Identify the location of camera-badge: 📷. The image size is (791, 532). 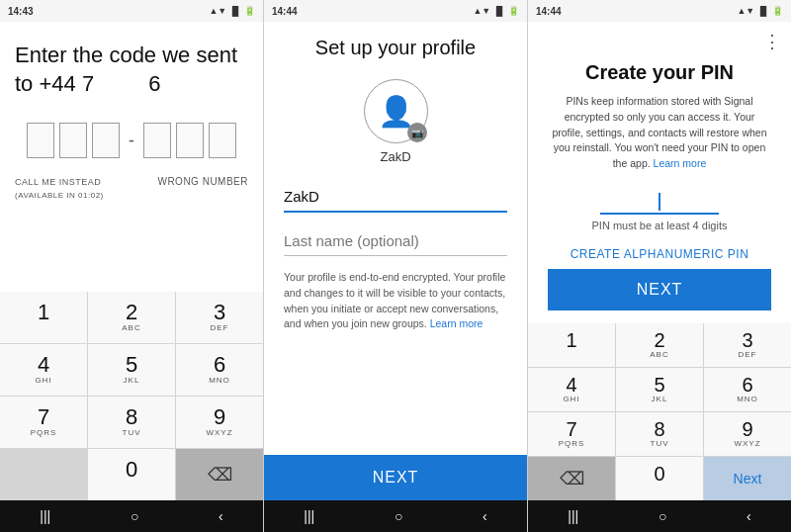
(417, 133).